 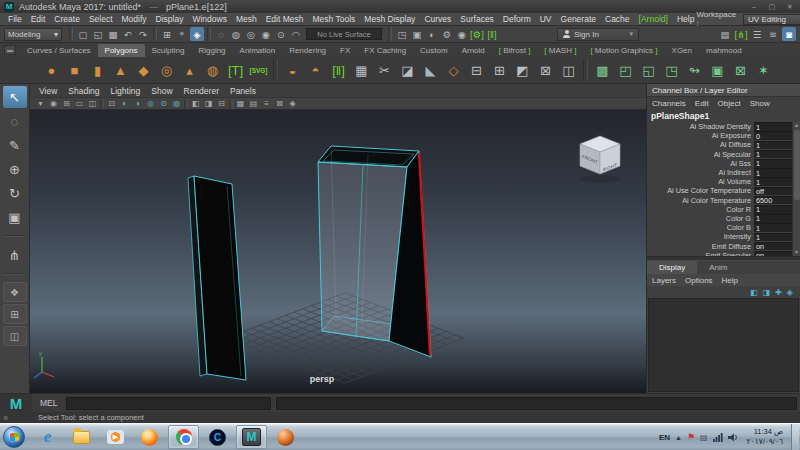 What do you see at coordinates (764, 70) in the screenshot?
I see `mash-breakout-icon: ✶` at bounding box center [764, 70].